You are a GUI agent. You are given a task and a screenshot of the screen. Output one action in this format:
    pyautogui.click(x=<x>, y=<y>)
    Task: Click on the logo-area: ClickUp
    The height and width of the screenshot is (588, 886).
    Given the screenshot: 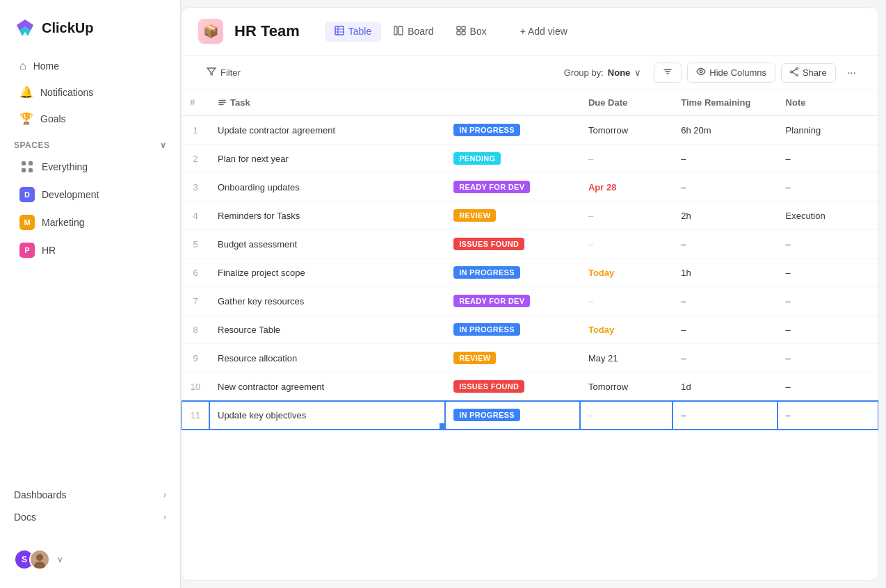 What is the action you would take?
    pyautogui.click(x=90, y=32)
    